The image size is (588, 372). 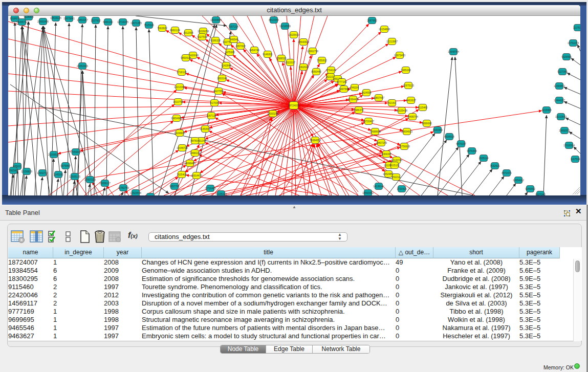 What do you see at coordinates (518, 180) in the screenshot?
I see `svg-text: 10654112` at bounding box center [518, 180].